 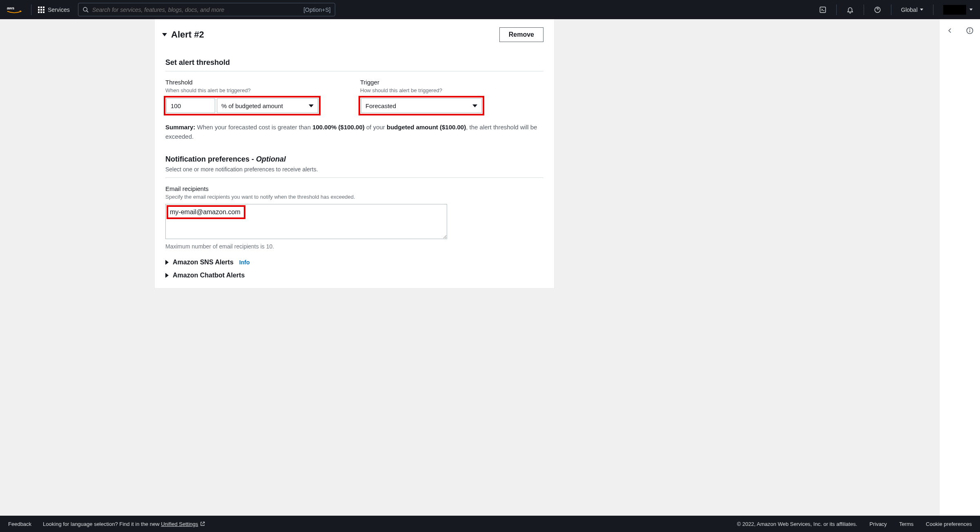 What do you see at coordinates (86, 10) in the screenshot?
I see `search-icon` at bounding box center [86, 10].